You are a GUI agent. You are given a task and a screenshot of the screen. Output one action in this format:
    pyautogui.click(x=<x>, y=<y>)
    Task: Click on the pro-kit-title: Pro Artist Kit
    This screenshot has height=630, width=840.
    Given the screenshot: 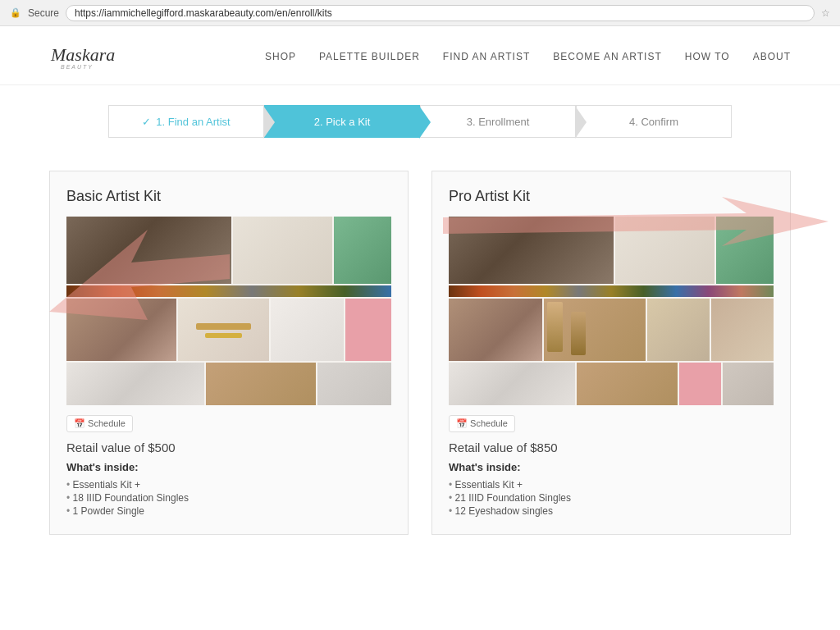 What is the action you would take?
    pyautogui.click(x=611, y=197)
    